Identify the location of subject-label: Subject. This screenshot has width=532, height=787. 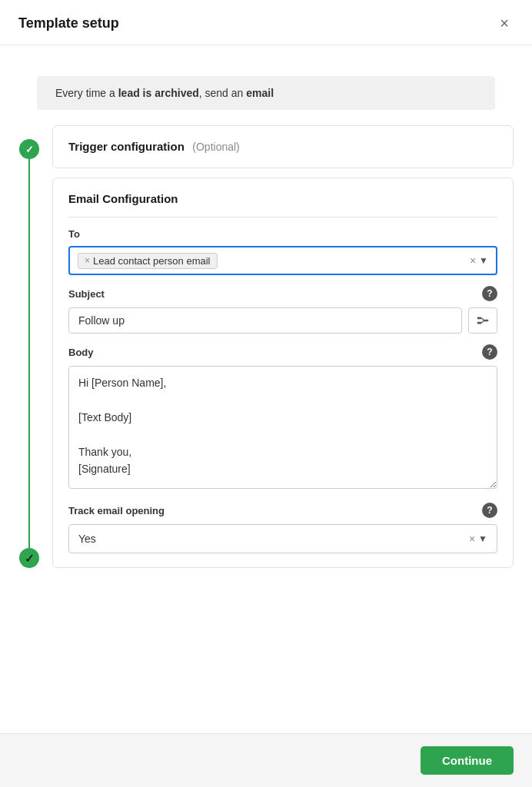
(86, 294).